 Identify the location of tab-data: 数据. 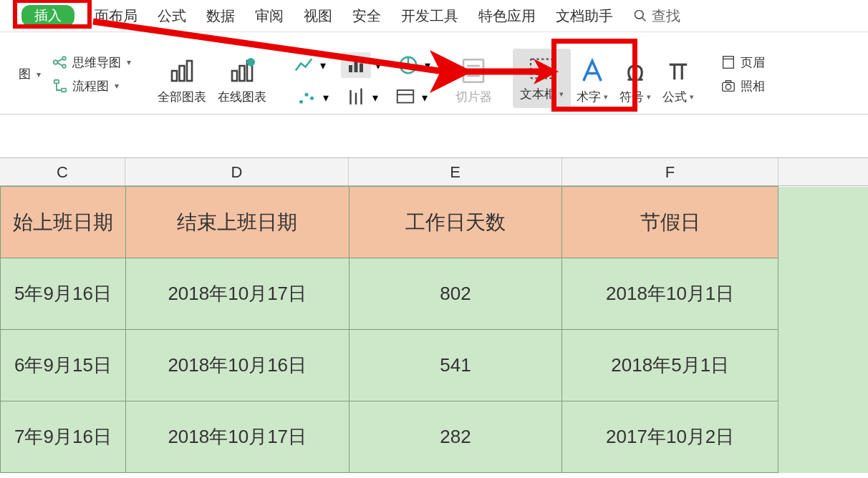
(221, 16).